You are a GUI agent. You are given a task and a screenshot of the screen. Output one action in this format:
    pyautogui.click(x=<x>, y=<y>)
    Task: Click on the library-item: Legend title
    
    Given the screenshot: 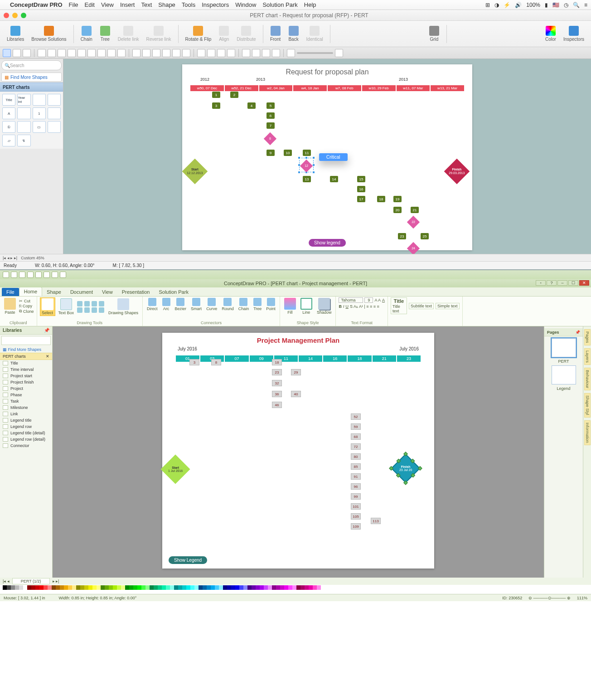 What is the action you would take?
    pyautogui.click(x=26, y=420)
    